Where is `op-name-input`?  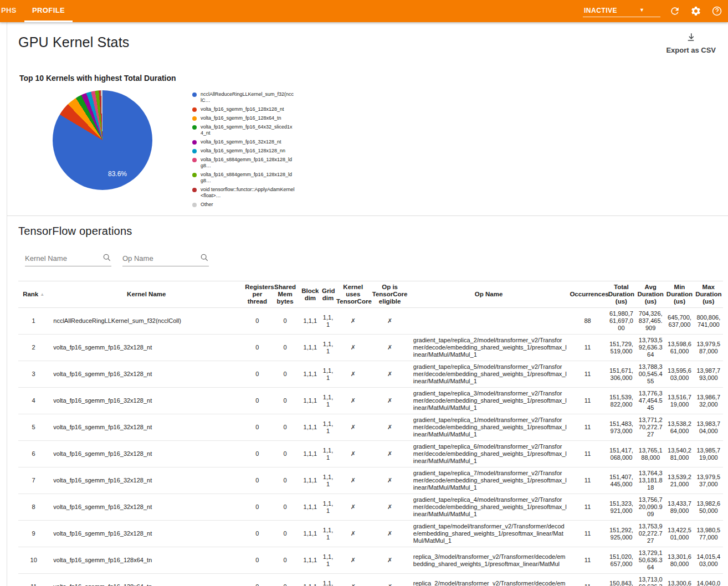
op-name-input is located at coordinates (166, 259).